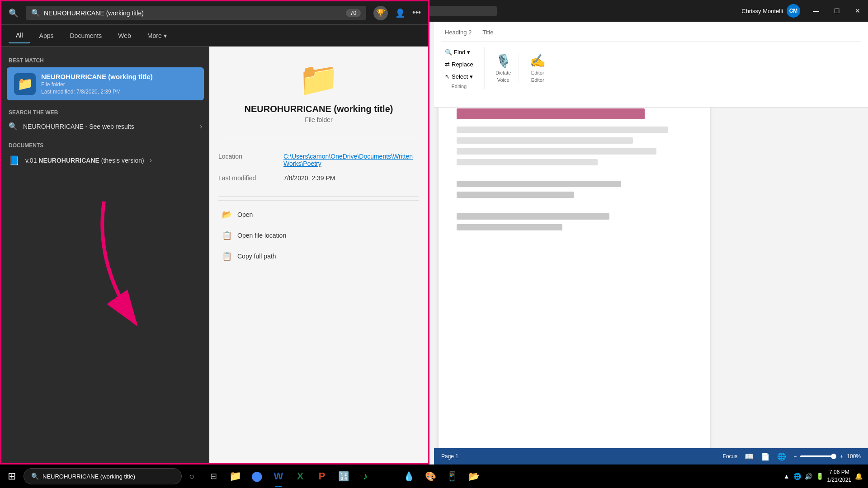  Describe the element at coordinates (459, 77) in the screenshot. I see `select-button: ↖ Select ▾` at that location.